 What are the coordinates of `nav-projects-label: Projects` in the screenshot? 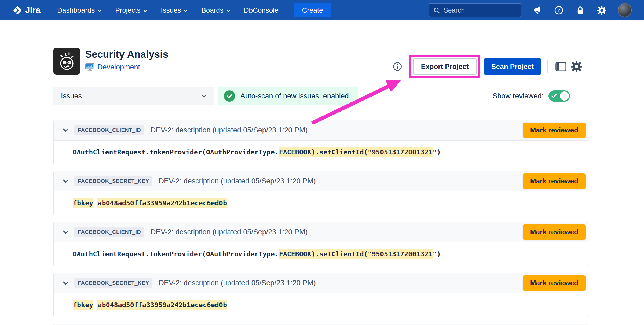 It's located at (128, 10).